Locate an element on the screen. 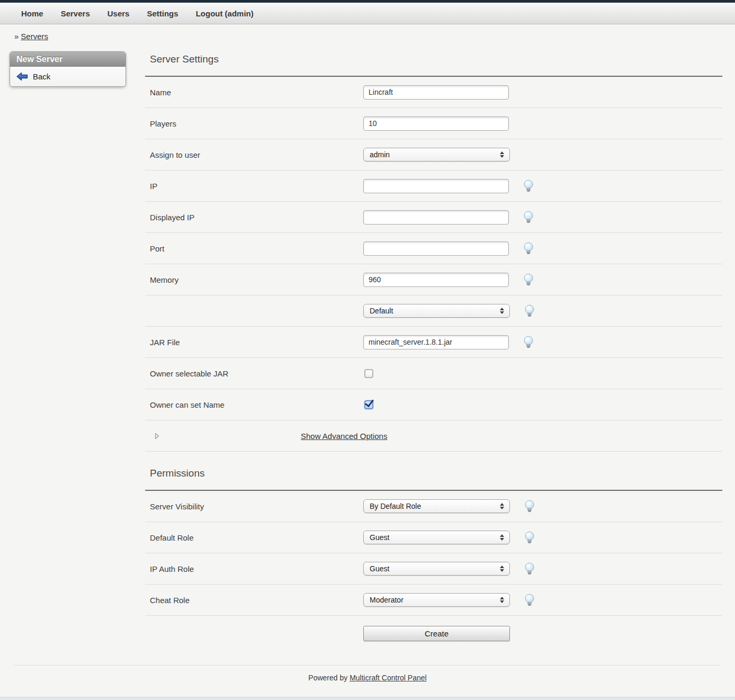 The width and height of the screenshot is (735, 700). jar-file-input is located at coordinates (436, 342).